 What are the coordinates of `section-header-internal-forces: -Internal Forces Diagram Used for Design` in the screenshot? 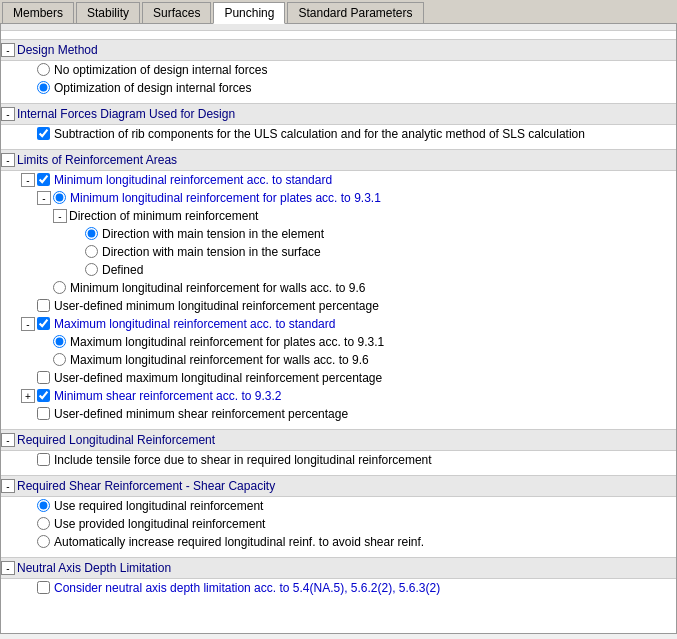 It's located at (338, 114).